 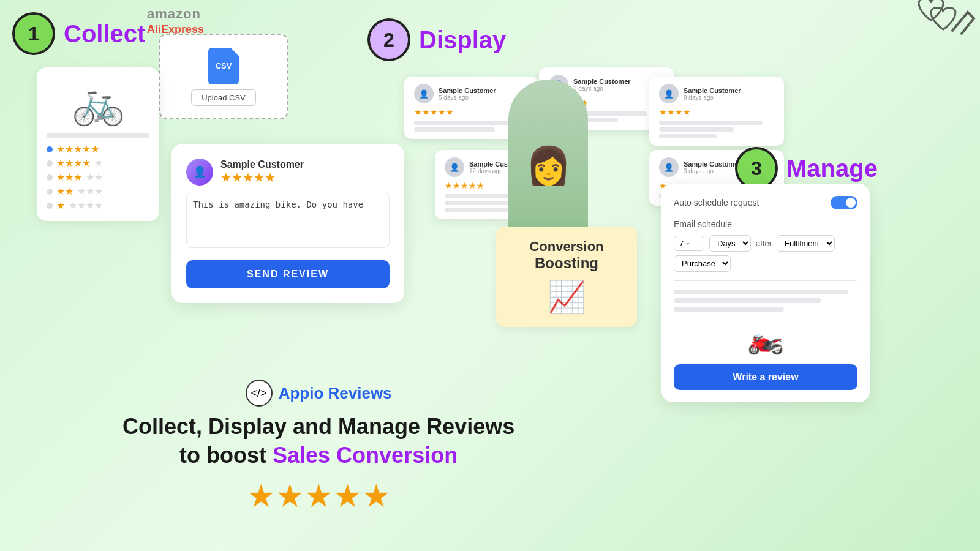 I want to click on tagline: Collect, Display and Manage Reviews to b…, so click(x=318, y=441).